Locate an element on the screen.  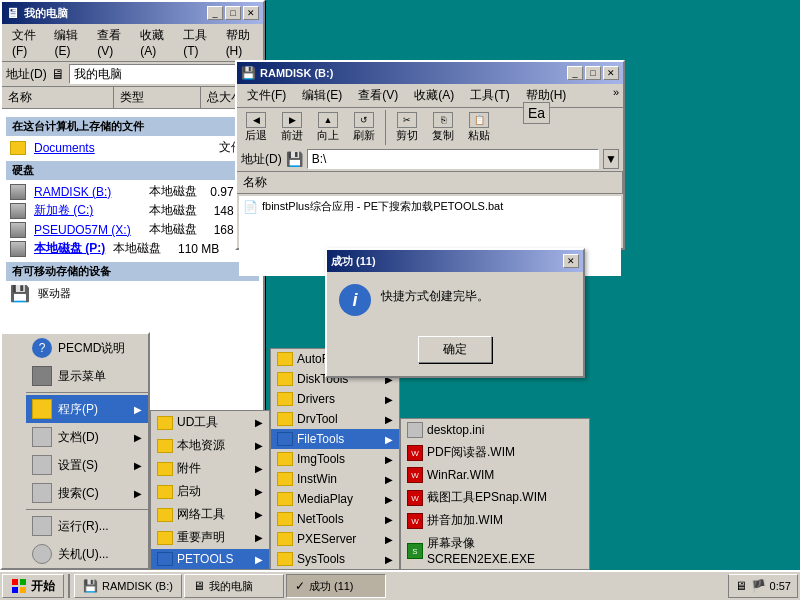
taskbar-btn-success: ✓ 成功 (11) is located at coordinates (336, 586).